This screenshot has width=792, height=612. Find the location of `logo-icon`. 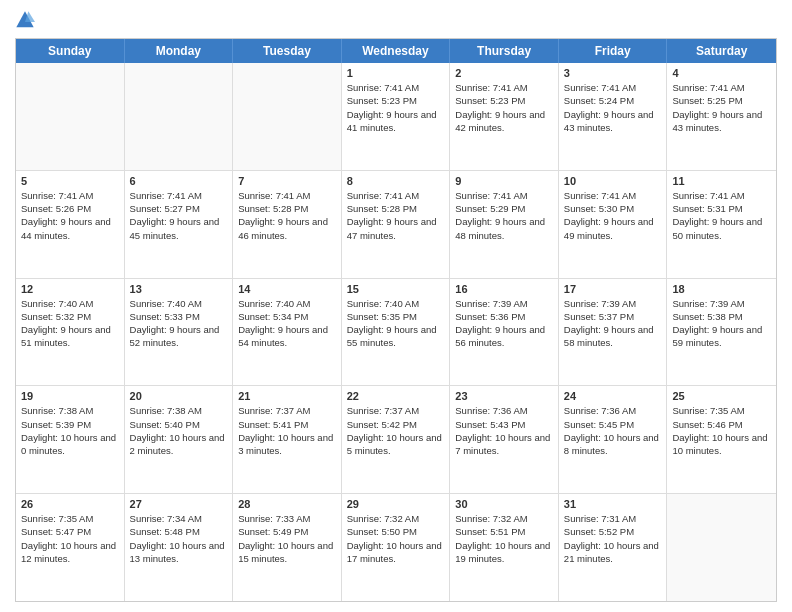

logo-icon is located at coordinates (25, 20).